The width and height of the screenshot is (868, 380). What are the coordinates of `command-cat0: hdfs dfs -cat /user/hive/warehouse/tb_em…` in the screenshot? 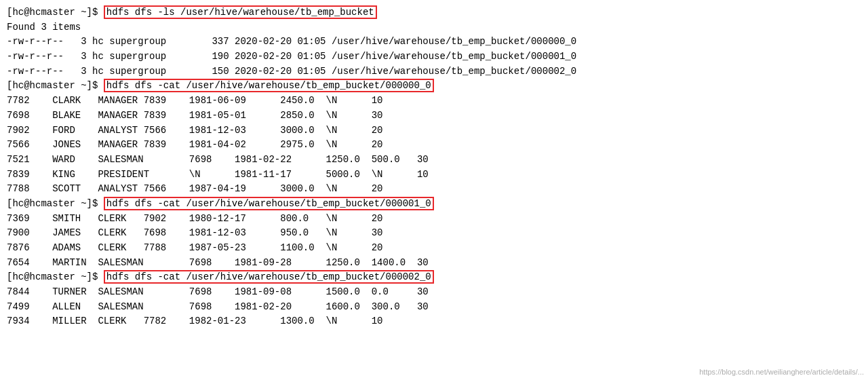 It's located at (269, 86).